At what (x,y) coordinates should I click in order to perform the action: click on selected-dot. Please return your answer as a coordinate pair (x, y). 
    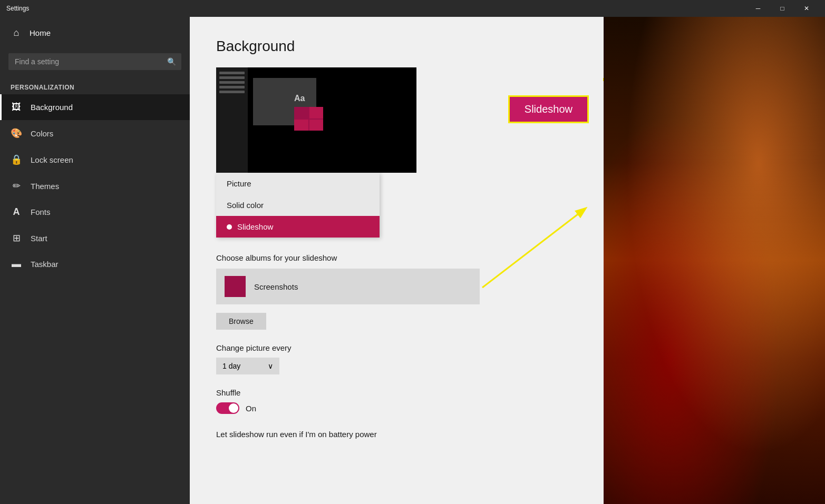
    Looking at the image, I should click on (229, 227).